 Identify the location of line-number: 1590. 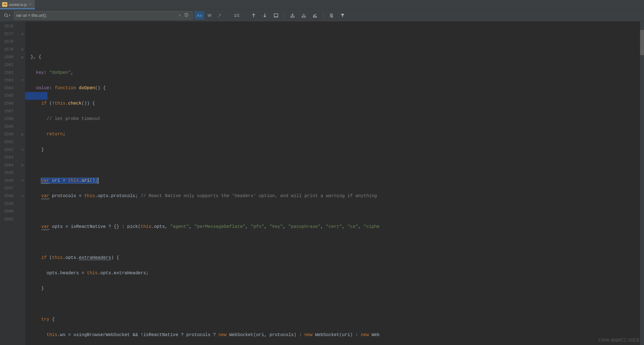
(10, 134).